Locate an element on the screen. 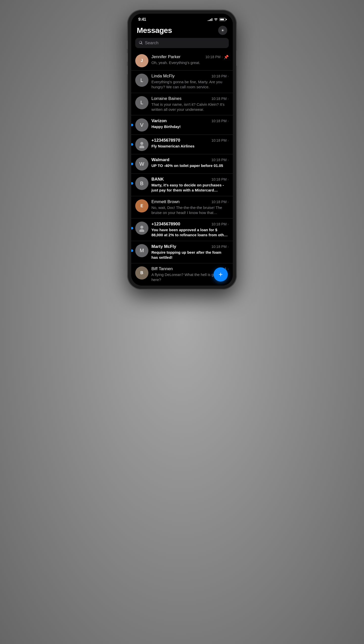 The height and width of the screenshot is (644, 364). conversation-content: Emmett Brown 10:18 PM › No, wait, Doc! T… is located at coordinates (190, 207).